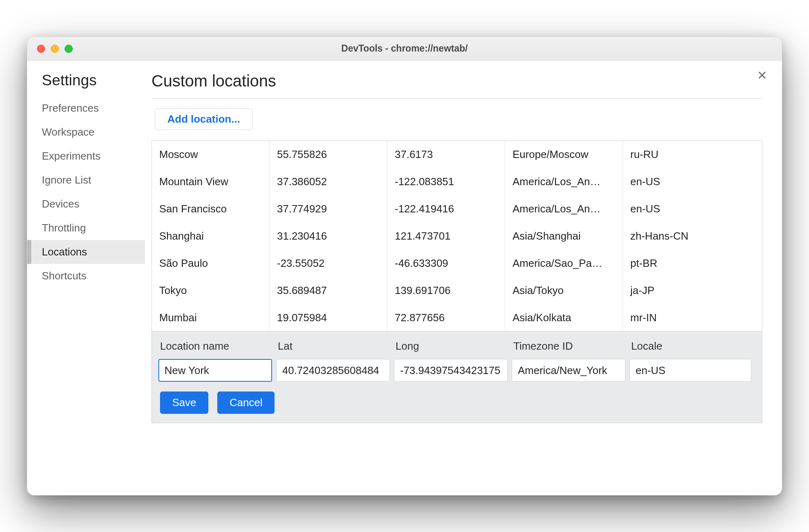 This screenshot has width=809, height=532. What do you see at coordinates (333, 370) in the screenshot?
I see `lat-input` at bounding box center [333, 370].